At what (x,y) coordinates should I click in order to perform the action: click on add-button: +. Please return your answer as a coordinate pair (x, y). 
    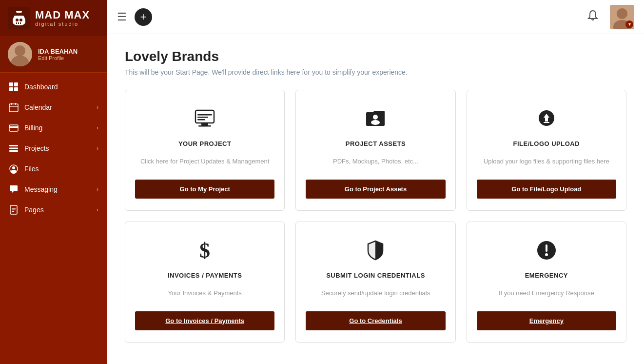
    Looking at the image, I should click on (143, 17).